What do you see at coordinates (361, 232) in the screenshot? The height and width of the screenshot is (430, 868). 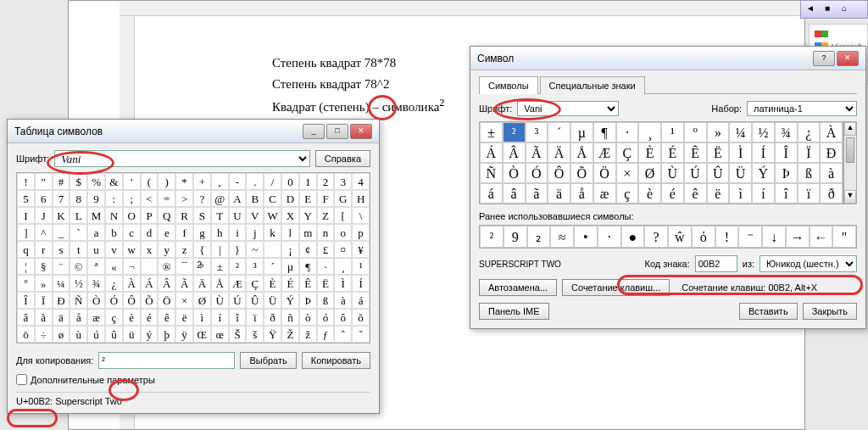 I see `char-cell: p` at bounding box center [361, 232].